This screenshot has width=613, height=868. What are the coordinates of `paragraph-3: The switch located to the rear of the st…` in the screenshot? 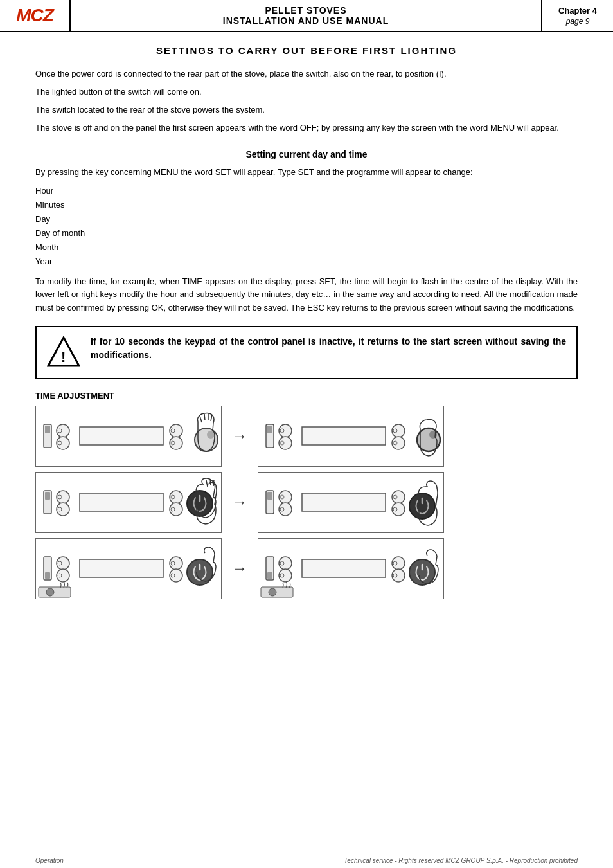 It's located at (306, 110).